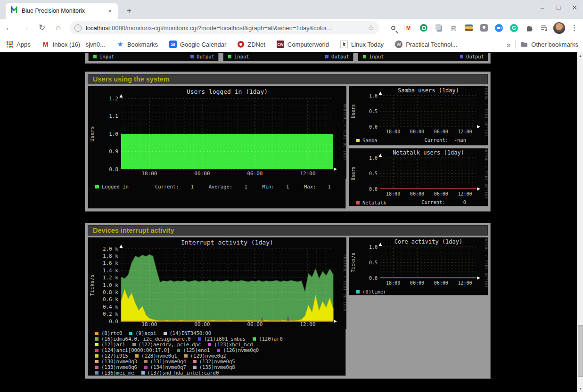  I want to click on legend-label: (121)ar1, so click(113, 344).